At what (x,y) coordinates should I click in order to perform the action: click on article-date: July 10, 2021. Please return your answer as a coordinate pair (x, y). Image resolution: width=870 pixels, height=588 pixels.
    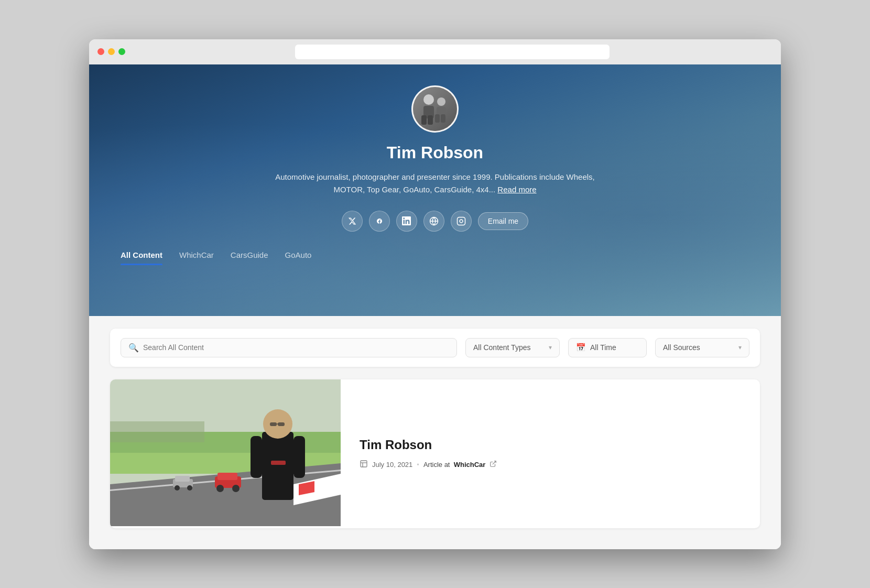
    Looking at the image, I should click on (392, 464).